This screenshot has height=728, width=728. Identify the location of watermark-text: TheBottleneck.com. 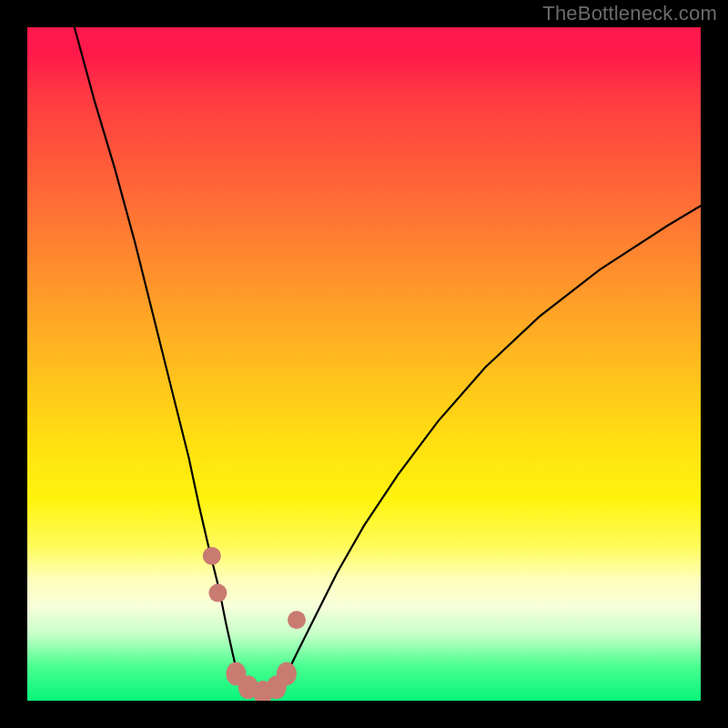
(630, 14).